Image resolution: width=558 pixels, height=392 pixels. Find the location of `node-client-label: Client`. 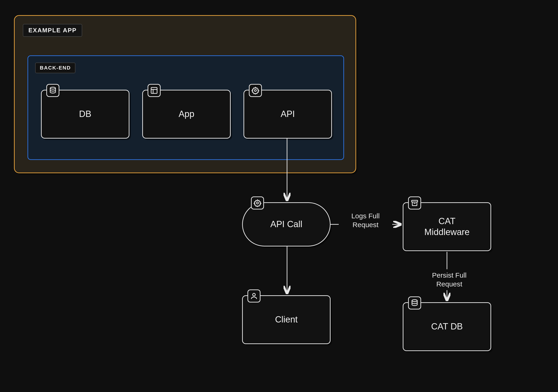

node-client-label: Client is located at coordinates (286, 320).